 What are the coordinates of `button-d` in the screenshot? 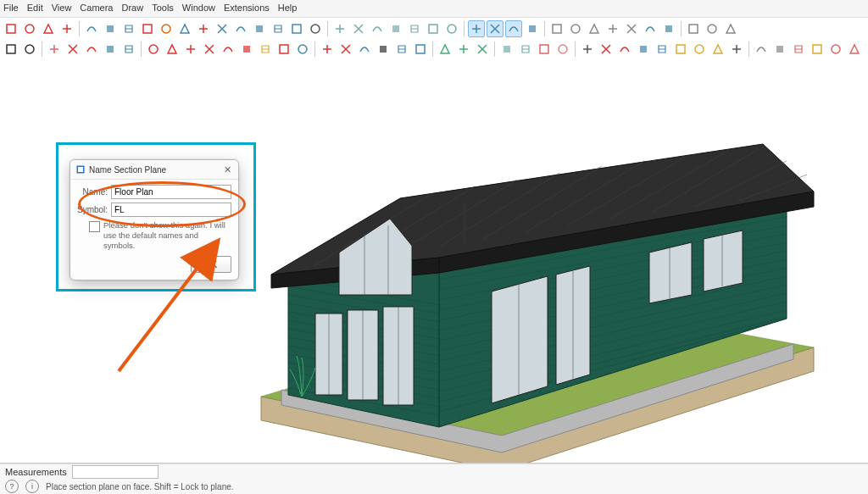 It's located at (67, 29).